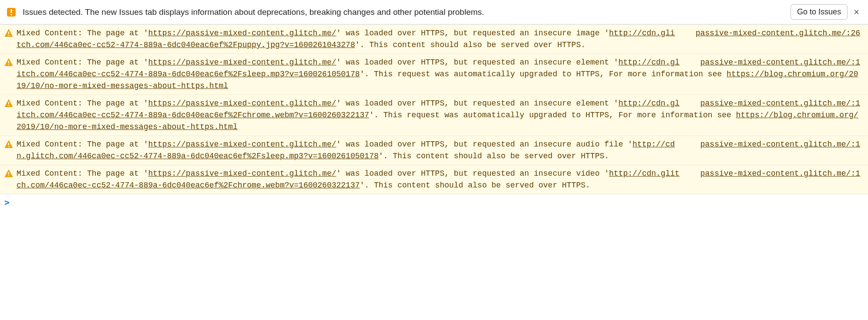 The height and width of the screenshot is (320, 868). Describe the element at coordinates (819, 12) in the screenshot. I see `go-to-issues-button: Go to Issues` at that location.